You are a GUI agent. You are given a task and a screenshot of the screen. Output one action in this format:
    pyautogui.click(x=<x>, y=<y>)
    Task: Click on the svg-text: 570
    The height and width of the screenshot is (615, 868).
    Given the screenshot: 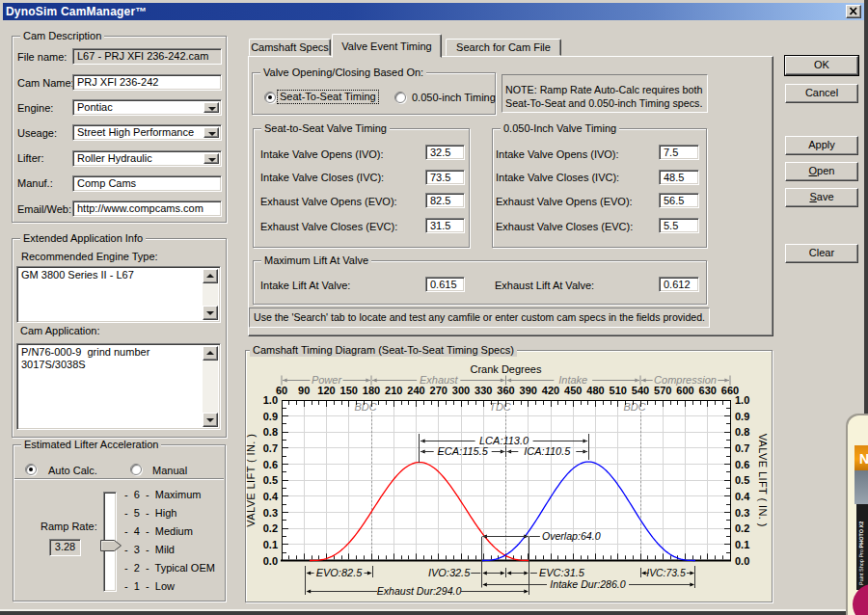 What is the action you would take?
    pyautogui.click(x=663, y=390)
    